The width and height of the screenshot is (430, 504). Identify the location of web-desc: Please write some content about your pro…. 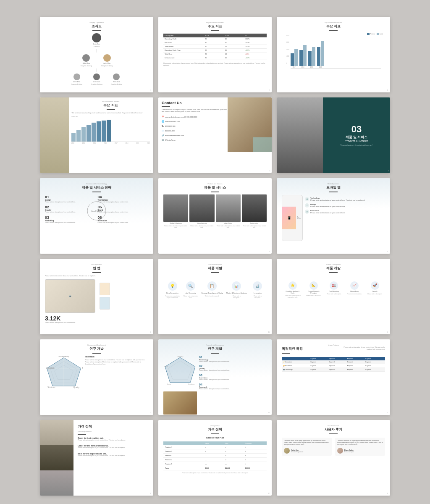
(97, 276).